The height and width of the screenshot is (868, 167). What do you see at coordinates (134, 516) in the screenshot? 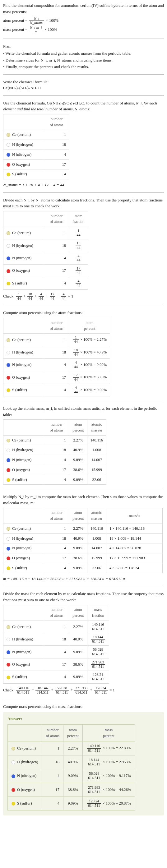
I see `col-mass-u: mass/u` at bounding box center [134, 516].